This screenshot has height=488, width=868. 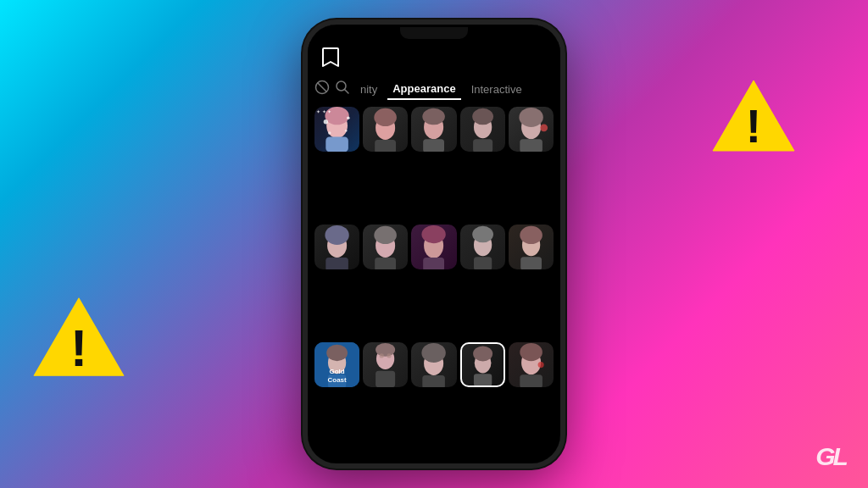 What do you see at coordinates (79, 336) in the screenshot?
I see `warning-left: !` at bounding box center [79, 336].